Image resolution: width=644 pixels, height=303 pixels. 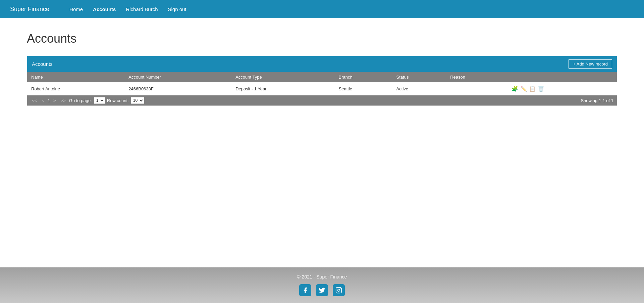 I want to click on showing-text: Showing 1-1 of 1, so click(x=597, y=101).